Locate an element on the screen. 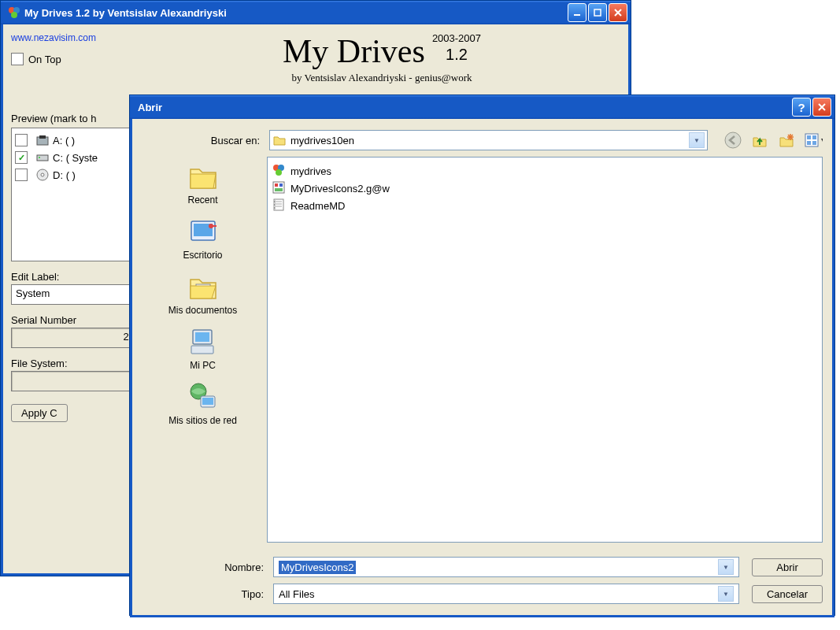  app-subtitle: by Ventsislav Alexandriyski - genius@wor… is located at coordinates (382, 78).